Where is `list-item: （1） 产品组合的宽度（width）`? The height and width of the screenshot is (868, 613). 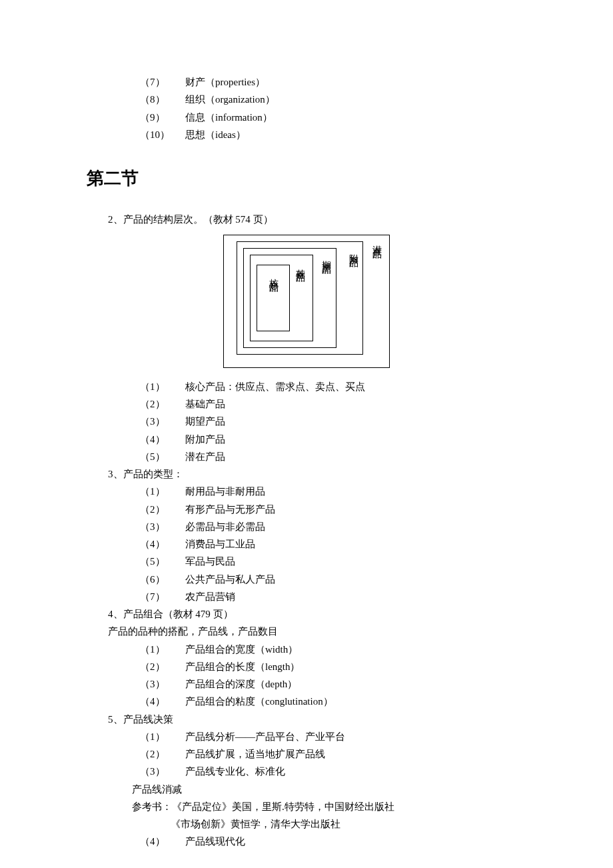
list-item: （1） 产品组合的宽度（width） is located at coordinates (333, 649).